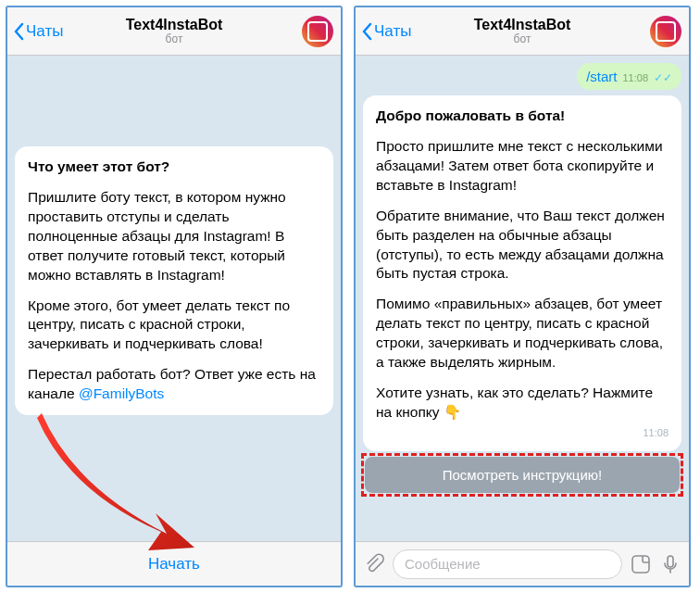 This screenshot has width=700, height=593. What do you see at coordinates (522, 403) in the screenshot?
I see `welcome-p4: Хотите узнать, как это сделать? Нажмите …` at bounding box center [522, 403].